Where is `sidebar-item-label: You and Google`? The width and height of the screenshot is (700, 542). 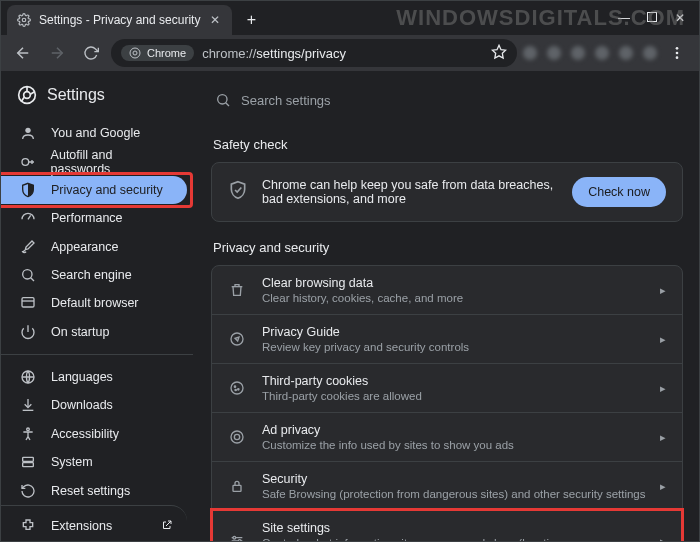 sidebar-item-label: You and Google is located at coordinates (96, 133).